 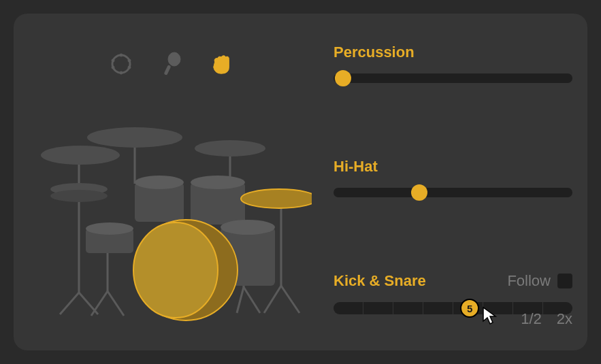 I want to click on hihat-label: Hi-Hat, so click(x=453, y=167).